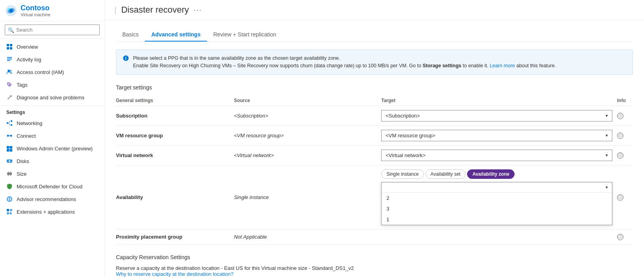  What do you see at coordinates (497, 174) in the screenshot?
I see `availability-options: Single instance Availability set Availab…` at bounding box center [497, 174].